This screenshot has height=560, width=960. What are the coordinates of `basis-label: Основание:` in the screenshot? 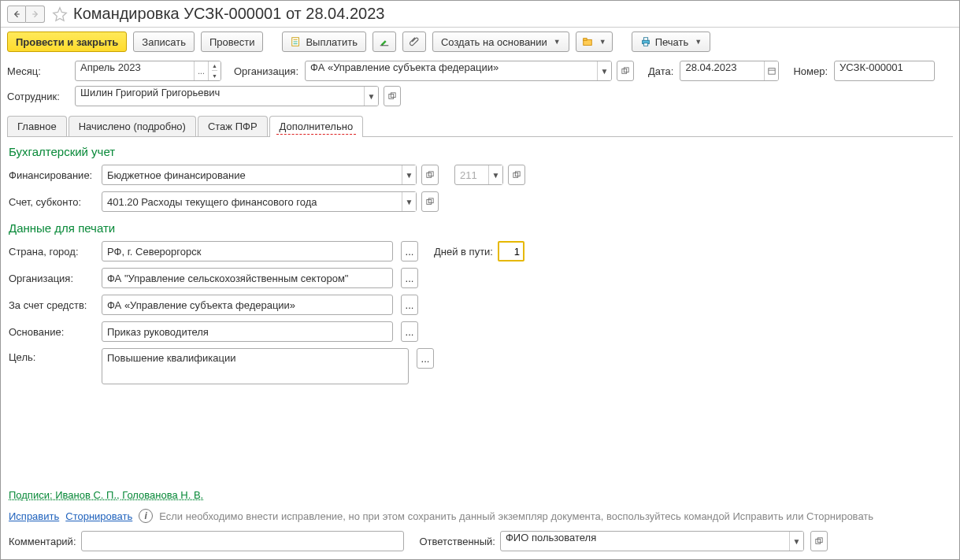 It's located at (53, 332).